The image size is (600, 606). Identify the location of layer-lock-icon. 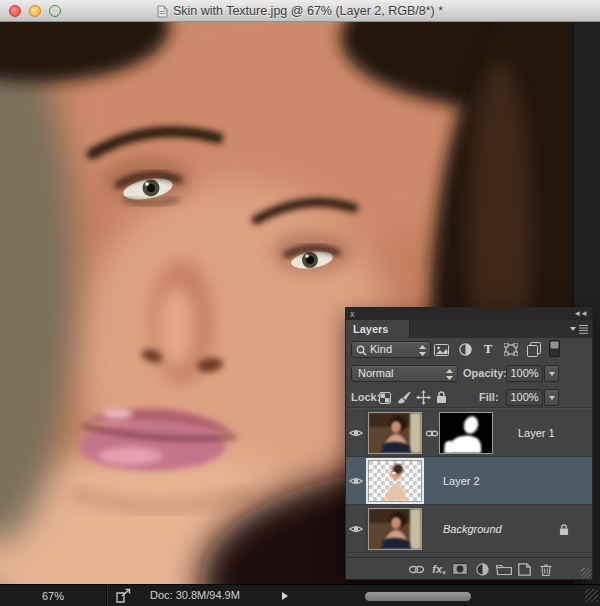
(564, 529).